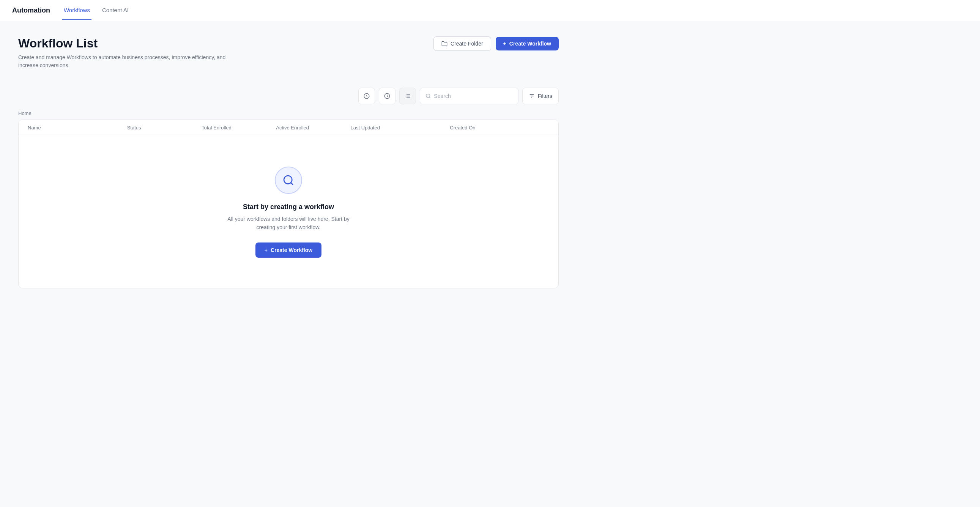 Image resolution: width=980 pixels, height=507 pixels. I want to click on empty-state-description: All your workflows and folders will live…, so click(288, 224).